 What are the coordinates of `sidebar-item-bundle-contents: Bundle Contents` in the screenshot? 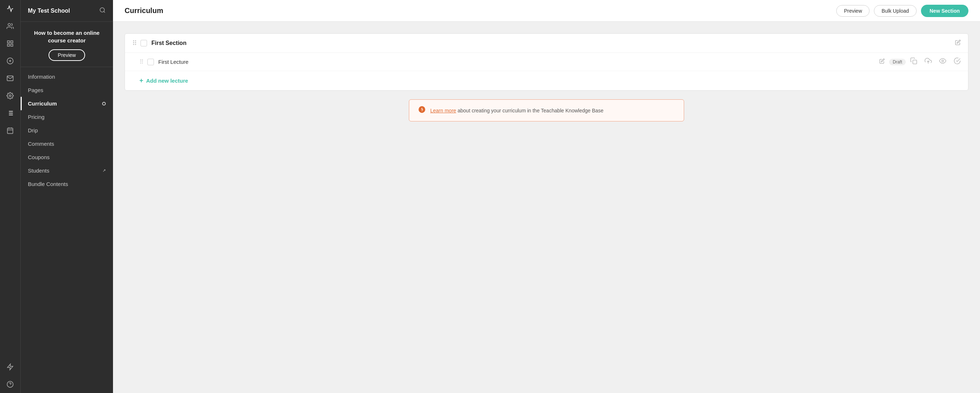 It's located at (67, 184).